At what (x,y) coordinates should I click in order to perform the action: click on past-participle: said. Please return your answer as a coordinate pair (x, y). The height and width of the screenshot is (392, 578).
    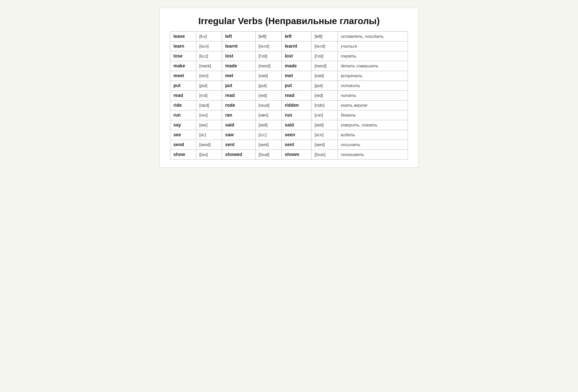
    Looking at the image, I should click on (297, 125).